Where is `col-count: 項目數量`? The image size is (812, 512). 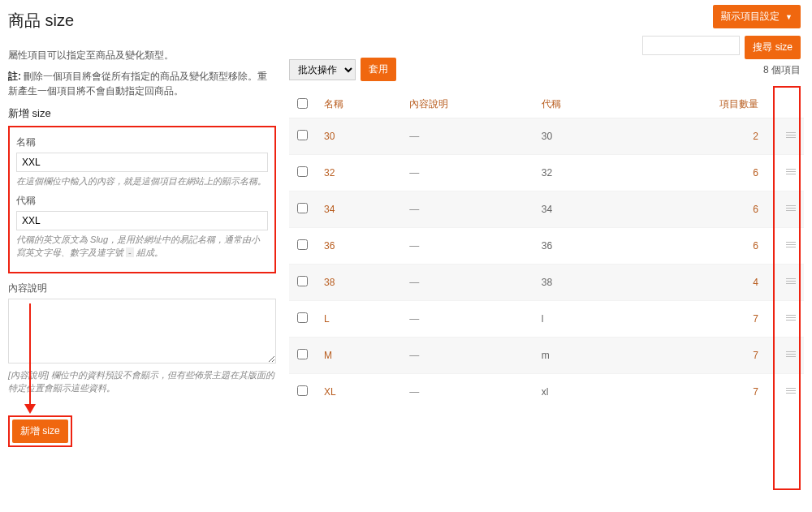 col-count: 項目數量 is located at coordinates (698, 105).